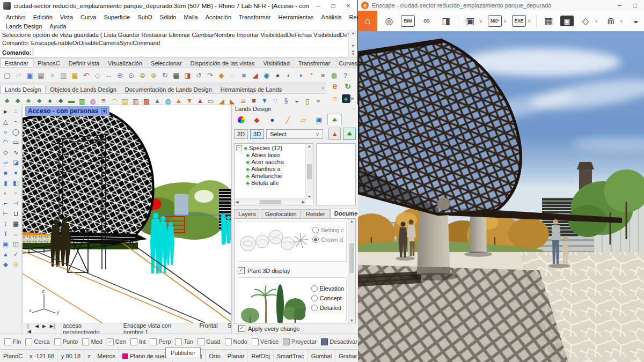  Describe the element at coordinates (335, 134) in the screenshot. I see `people-zones-button: ▲` at that location.